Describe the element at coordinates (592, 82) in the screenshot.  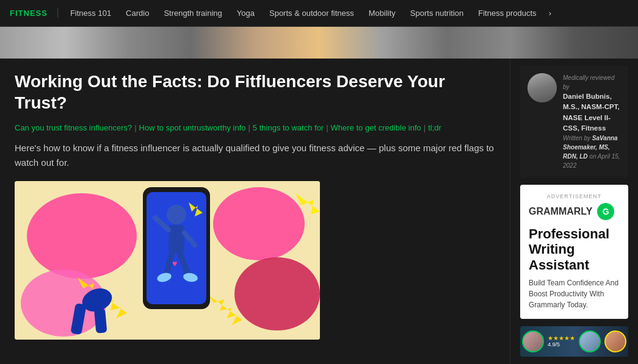
I see `reviewer-label: Medically reviewed by` at that location.